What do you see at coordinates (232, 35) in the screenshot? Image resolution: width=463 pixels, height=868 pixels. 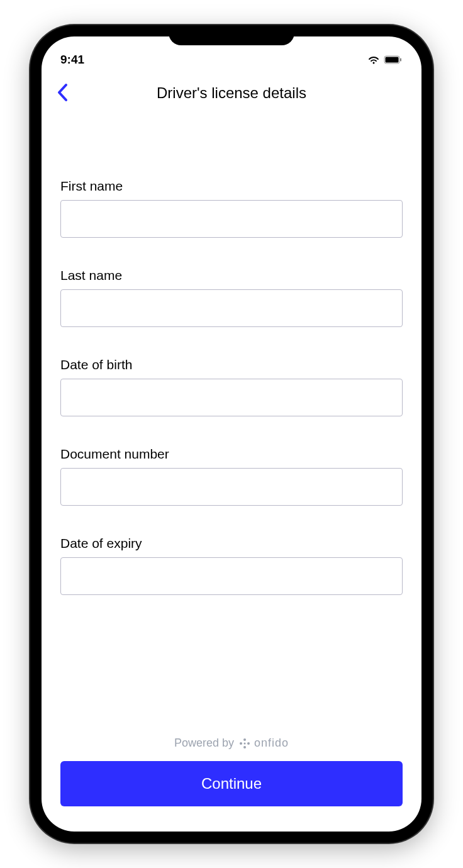 I see `phone-notch` at bounding box center [232, 35].